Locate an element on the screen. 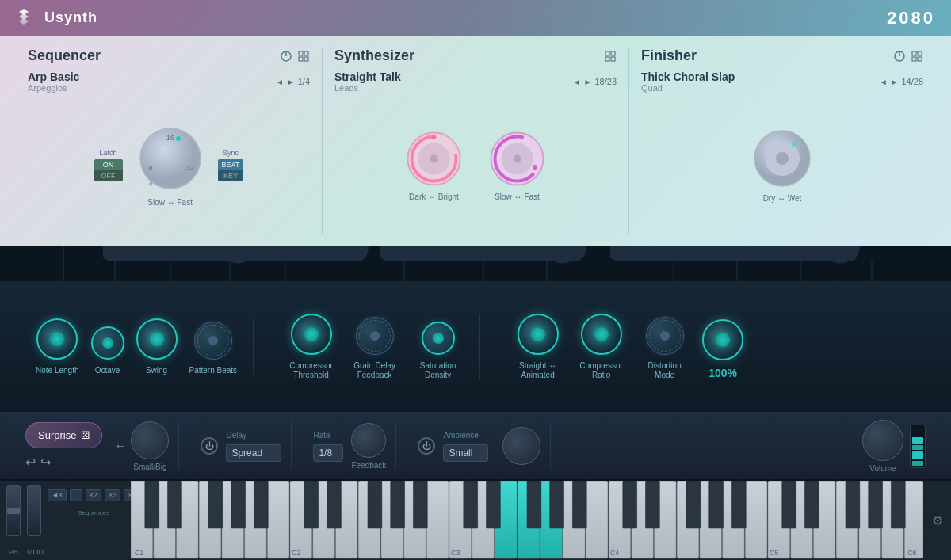 The image size is (951, 560). saturation-density-knob is located at coordinates (438, 338).